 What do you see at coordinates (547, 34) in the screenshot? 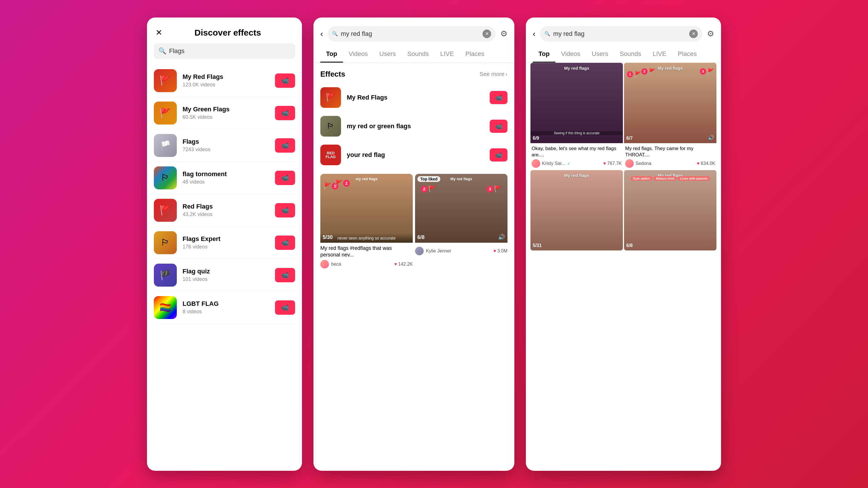
I see `search-icon-3: 🔍` at bounding box center [547, 34].